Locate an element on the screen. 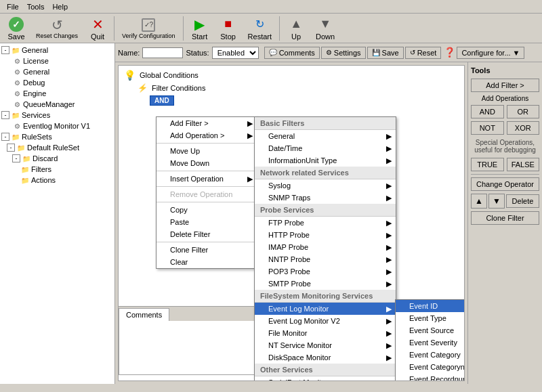  and-button: AND is located at coordinates (488, 112).